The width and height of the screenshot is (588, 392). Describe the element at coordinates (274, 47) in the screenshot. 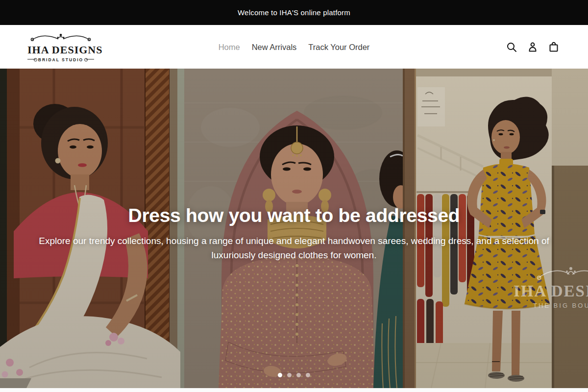

I see `nav-item-new-arrivals: New Arrivals` at that location.